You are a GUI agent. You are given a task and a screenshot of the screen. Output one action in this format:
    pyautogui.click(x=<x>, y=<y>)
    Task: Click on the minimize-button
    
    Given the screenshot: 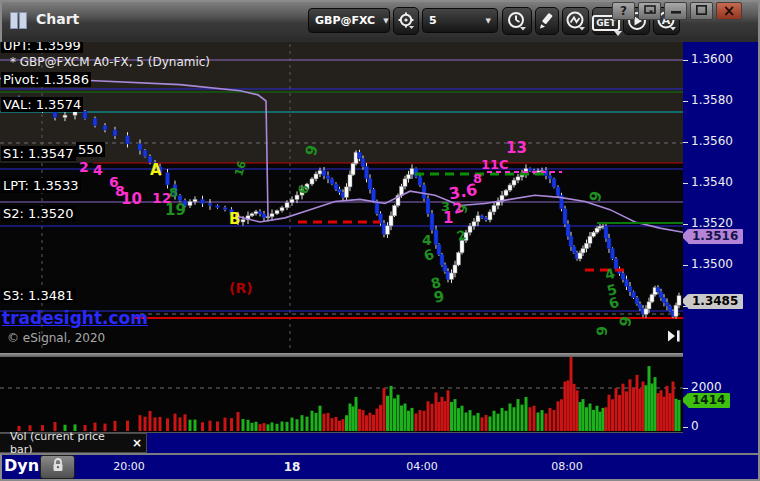 What is the action you would take?
    pyautogui.click(x=676, y=11)
    